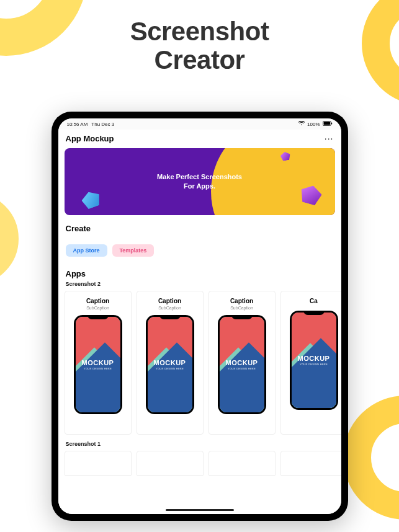  Describe the element at coordinates (200, 274) in the screenshot. I see `apps-heading: Apps` at that location.